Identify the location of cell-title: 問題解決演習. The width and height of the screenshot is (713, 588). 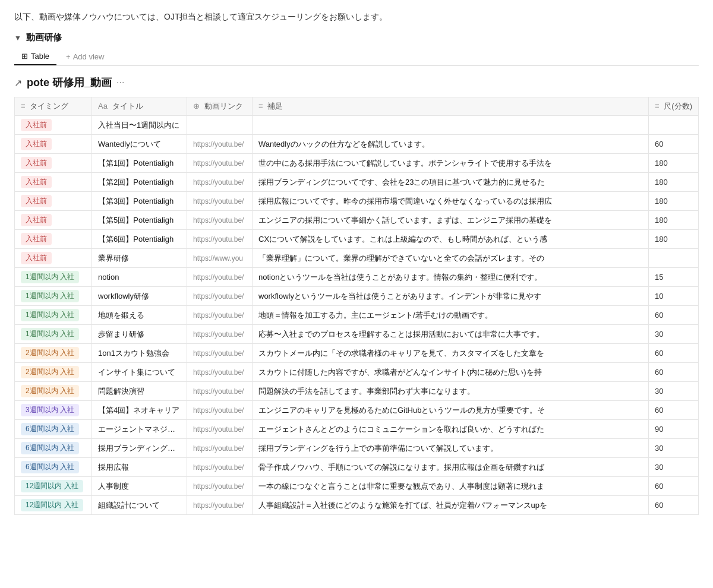
(140, 391).